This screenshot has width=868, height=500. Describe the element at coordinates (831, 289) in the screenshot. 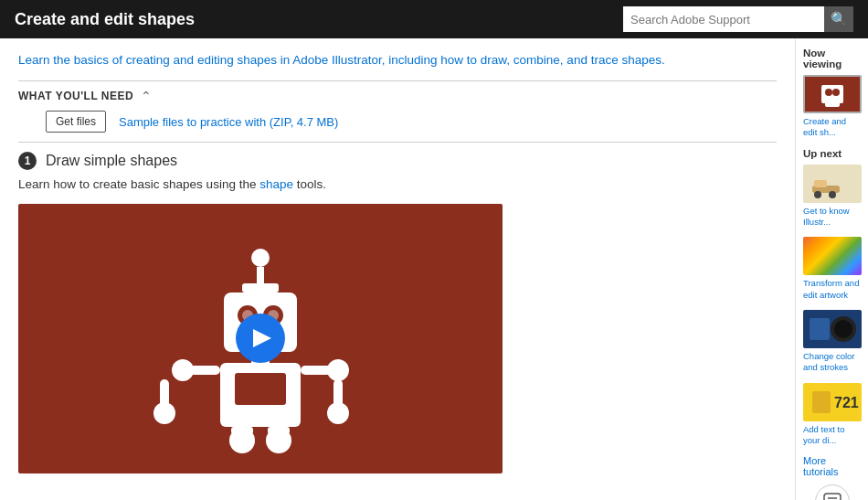

I see `sidebar-label-2: Transform and edit artwork` at that location.